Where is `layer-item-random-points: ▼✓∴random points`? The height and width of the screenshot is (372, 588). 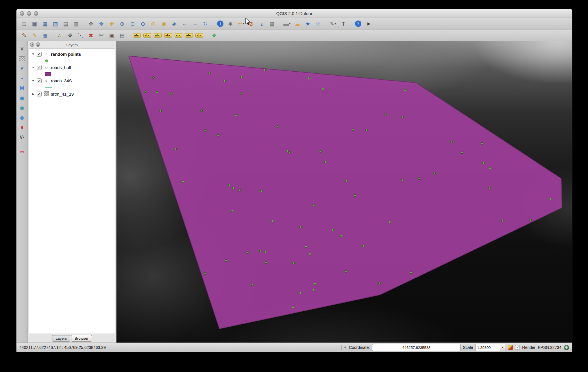 layer-item-random-points: ▼✓∴random points is located at coordinates (72, 54).